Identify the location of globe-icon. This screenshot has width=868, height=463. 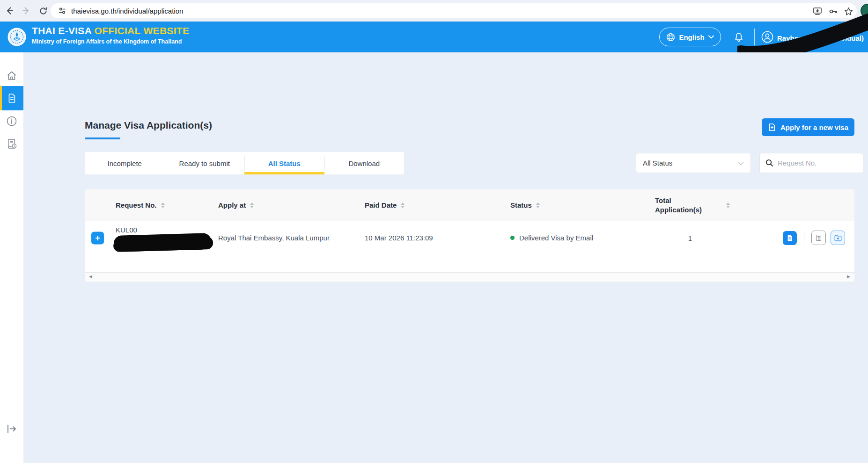
(670, 37).